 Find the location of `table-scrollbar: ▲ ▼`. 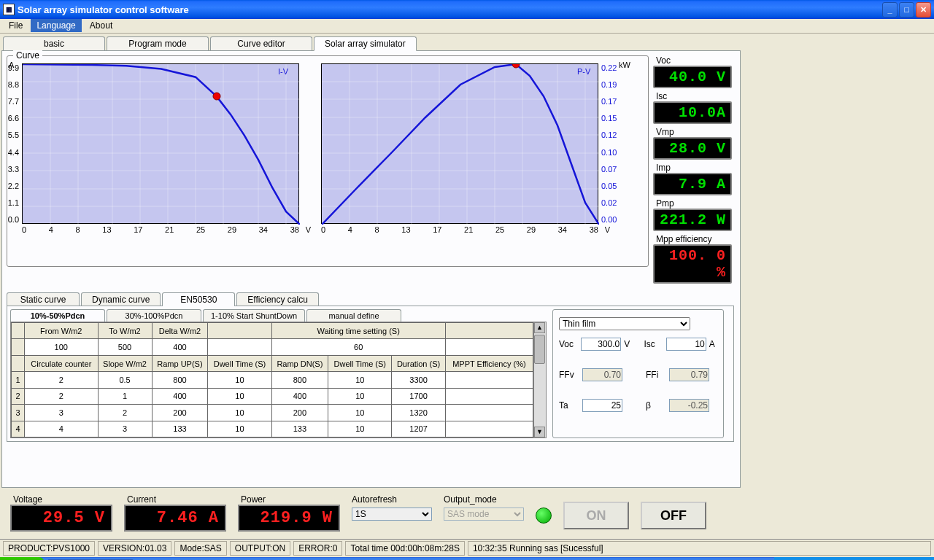

table-scrollbar: ▲ ▼ is located at coordinates (540, 380).